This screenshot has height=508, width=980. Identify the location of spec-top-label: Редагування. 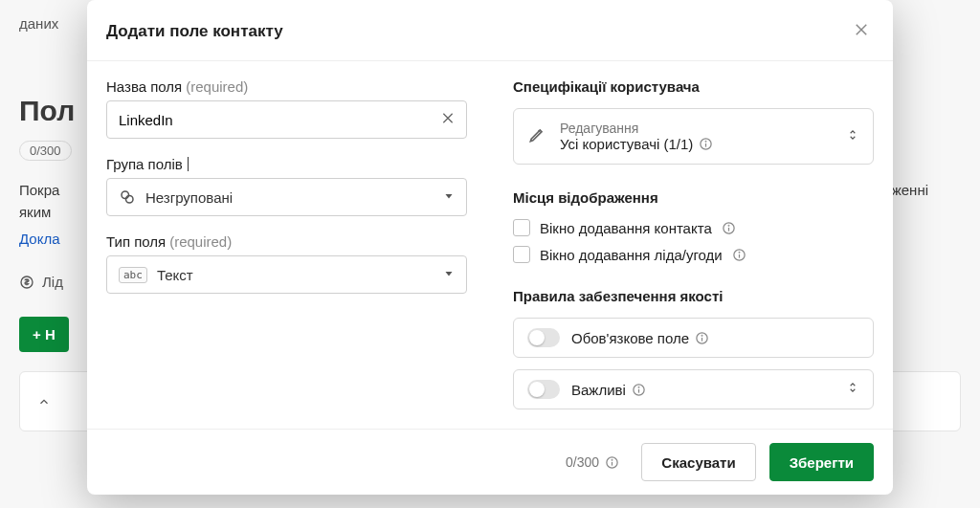
(697, 128).